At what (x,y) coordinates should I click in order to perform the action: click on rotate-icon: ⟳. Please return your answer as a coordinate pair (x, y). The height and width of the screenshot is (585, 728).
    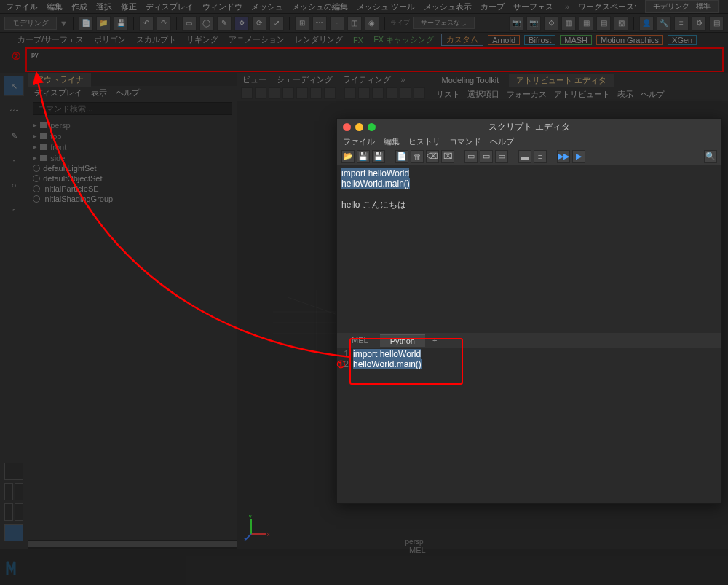
    Looking at the image, I should click on (259, 23).